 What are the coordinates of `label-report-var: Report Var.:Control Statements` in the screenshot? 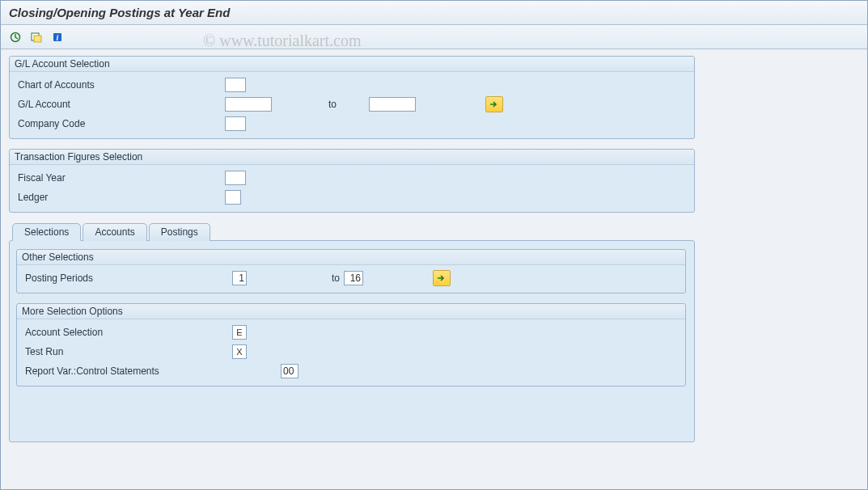 It's located at (151, 371).